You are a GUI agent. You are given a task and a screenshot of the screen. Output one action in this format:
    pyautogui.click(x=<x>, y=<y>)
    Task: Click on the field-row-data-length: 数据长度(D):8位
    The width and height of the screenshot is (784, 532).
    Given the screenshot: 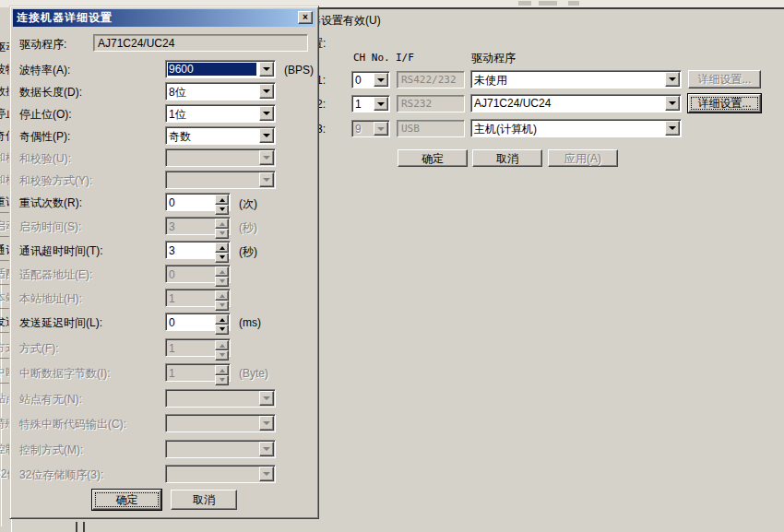 What is the action you would take?
    pyautogui.click(x=165, y=91)
    